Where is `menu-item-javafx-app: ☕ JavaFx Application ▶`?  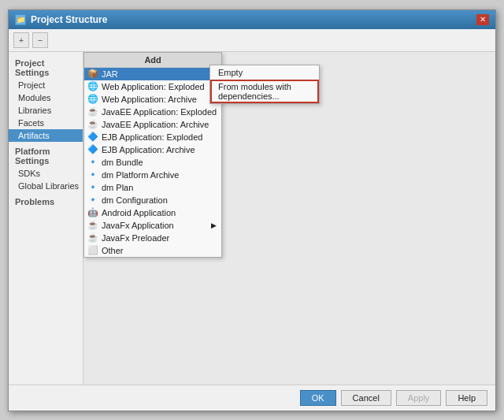 menu-item-javafx-app: ☕ JavaFx Application ▶ is located at coordinates (153, 225).